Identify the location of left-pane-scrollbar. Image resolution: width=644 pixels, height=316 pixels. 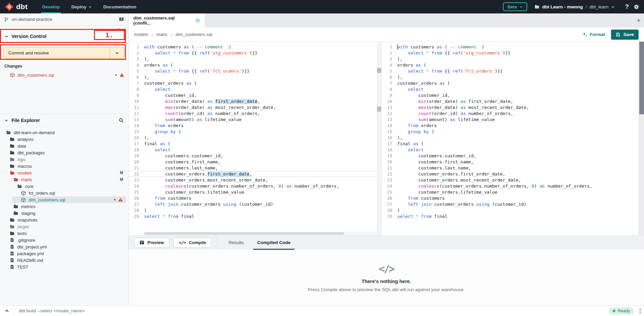
(379, 139).